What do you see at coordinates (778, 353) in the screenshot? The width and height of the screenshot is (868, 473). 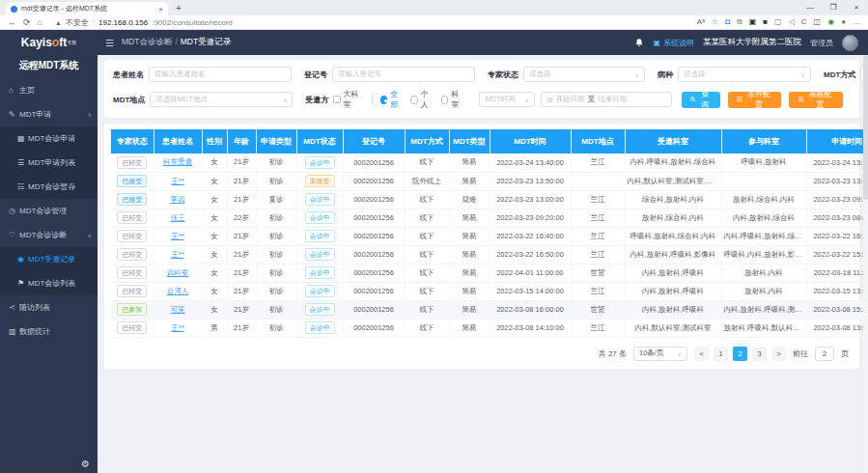 I see `next-page-button: >` at bounding box center [778, 353].